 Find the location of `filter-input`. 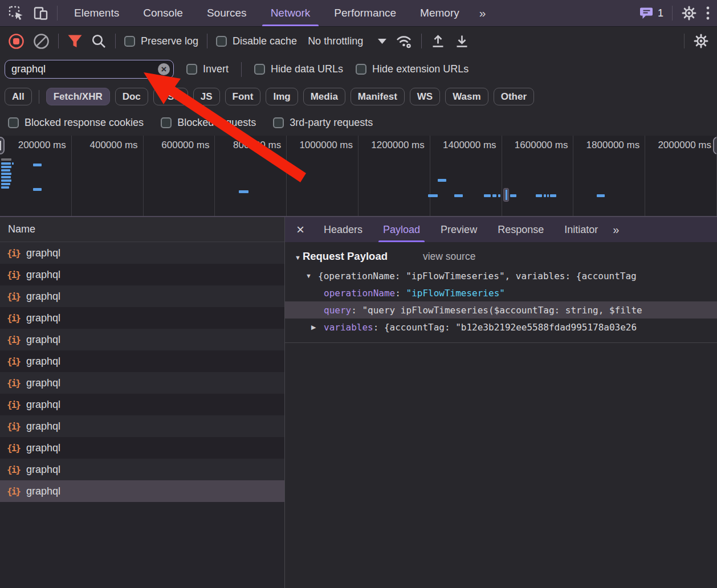

filter-input is located at coordinates (89, 70).